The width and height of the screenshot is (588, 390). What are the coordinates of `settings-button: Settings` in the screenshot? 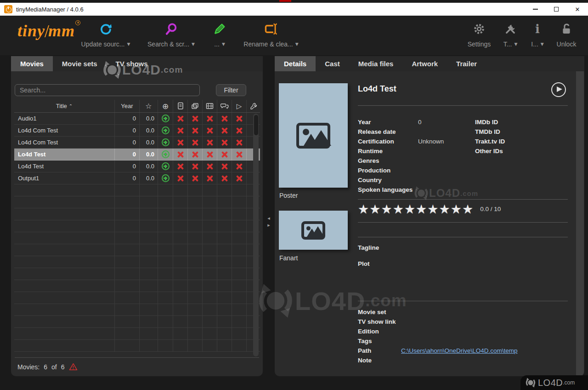 It's located at (479, 34).